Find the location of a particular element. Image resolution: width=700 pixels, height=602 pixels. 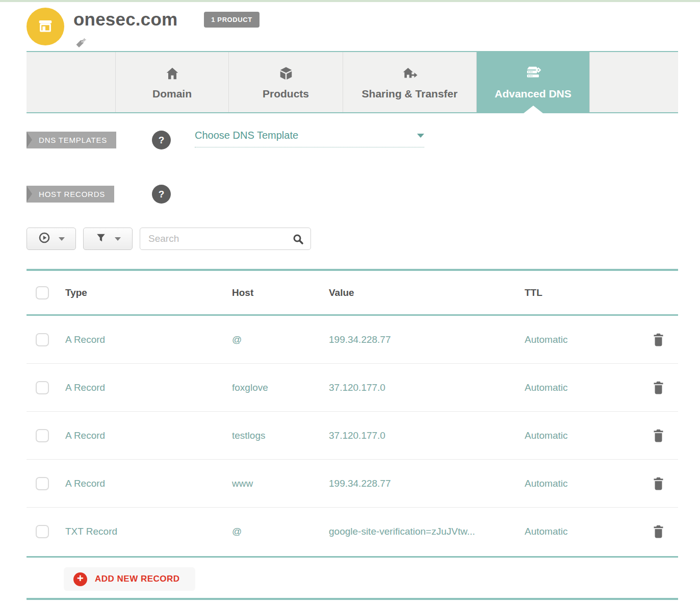

add-record-section: + ADD NEW RECORD is located at coordinates (352, 578).